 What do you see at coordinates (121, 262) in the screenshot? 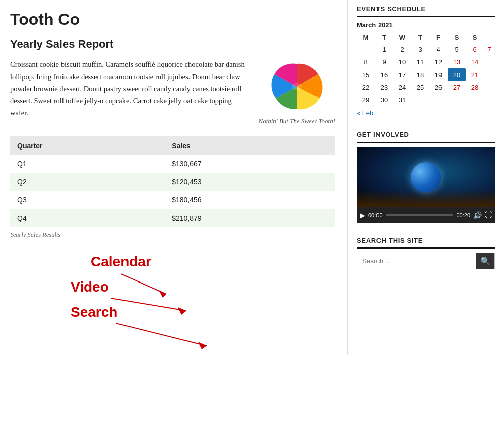
I see `calendar-label: Calendar` at bounding box center [121, 262].